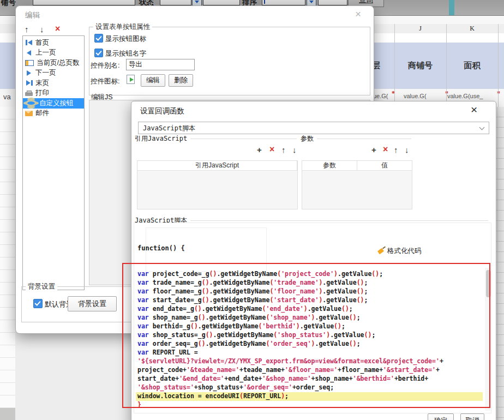 The height and width of the screenshot is (420, 504). Describe the element at coordinates (53, 73) in the screenshot. I see `button-list-item-next-page: 下一页` at that location.